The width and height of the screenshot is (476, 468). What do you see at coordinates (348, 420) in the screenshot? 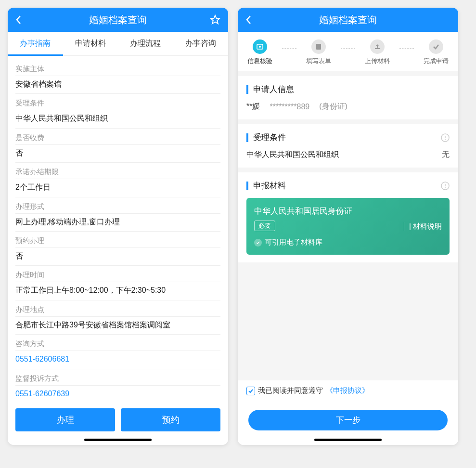
I see `next-button: 下一步` at bounding box center [348, 420].